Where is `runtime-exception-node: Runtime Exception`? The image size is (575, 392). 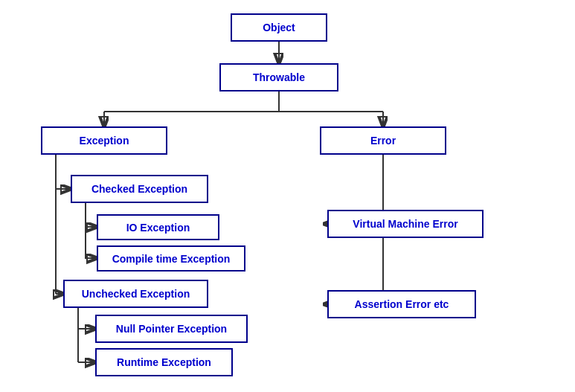 runtime-exception-node: Runtime Exception is located at coordinates (164, 362).